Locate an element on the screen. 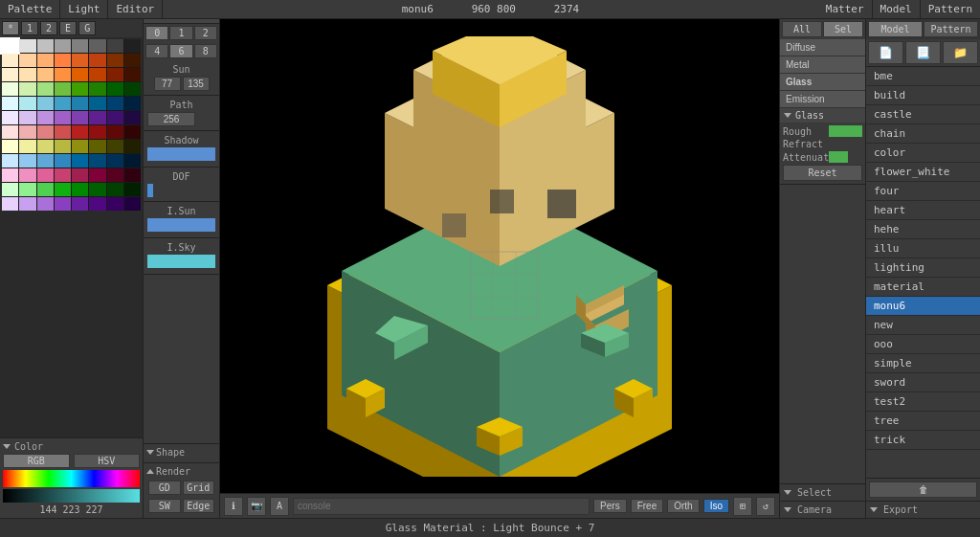 This screenshot has width=980, height=537. hsv-tab: HSV is located at coordinates (107, 461).